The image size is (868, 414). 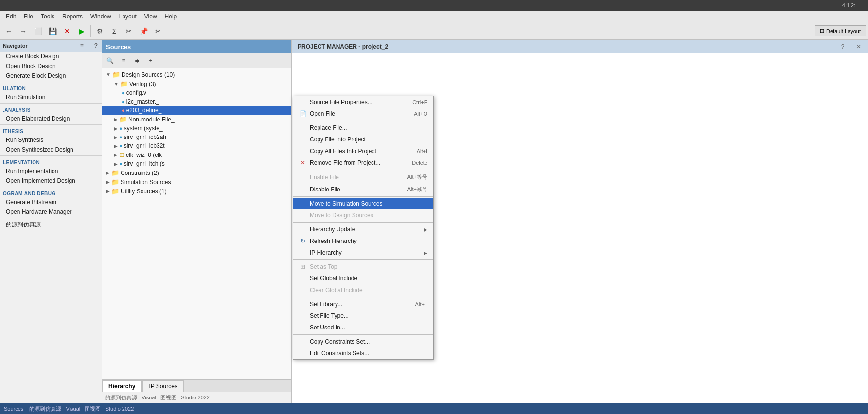 I want to click on tree-e203-define: ● e203_define_, so click(x=196, y=110).